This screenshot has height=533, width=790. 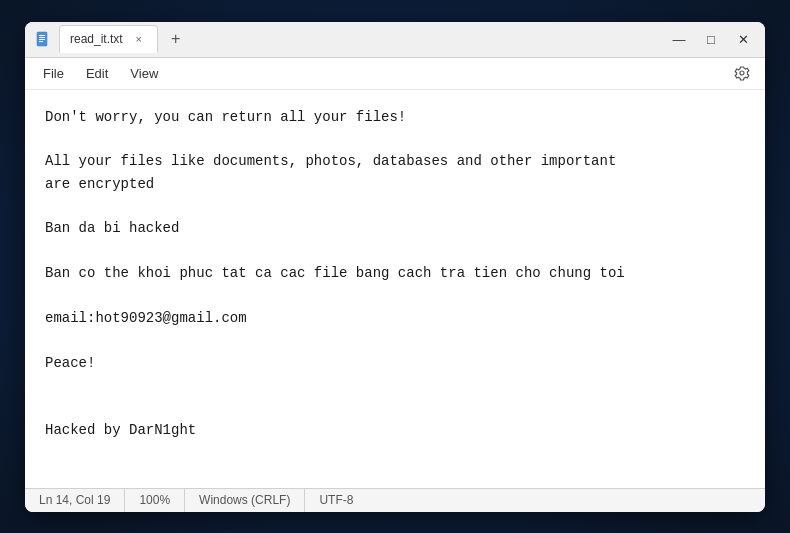 What do you see at coordinates (349, 39) in the screenshot?
I see `title-bar-left: read_it.txt × +` at bounding box center [349, 39].